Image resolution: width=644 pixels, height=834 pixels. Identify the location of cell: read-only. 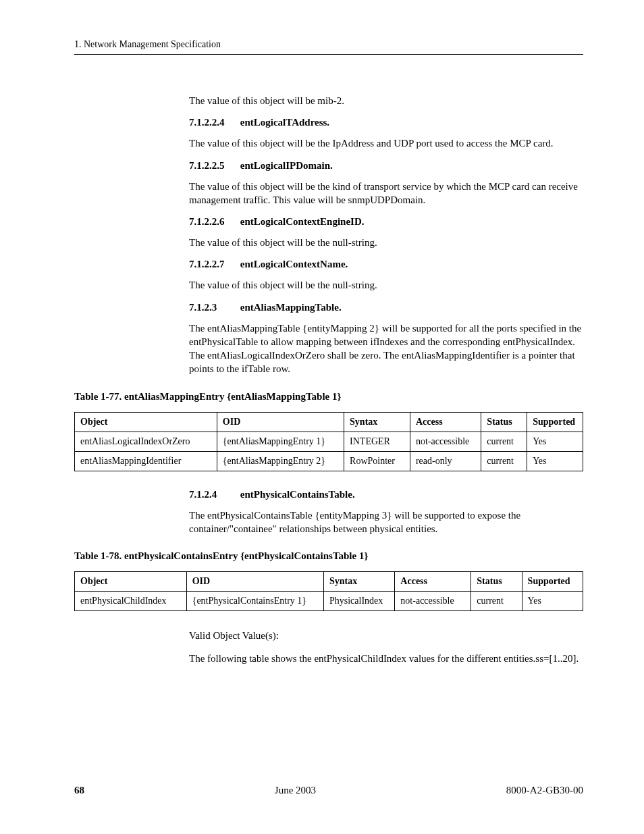
(446, 461).